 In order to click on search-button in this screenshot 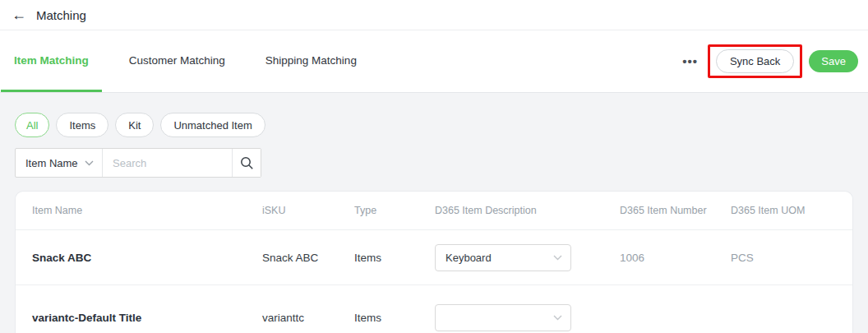, I will do `click(247, 163)`.